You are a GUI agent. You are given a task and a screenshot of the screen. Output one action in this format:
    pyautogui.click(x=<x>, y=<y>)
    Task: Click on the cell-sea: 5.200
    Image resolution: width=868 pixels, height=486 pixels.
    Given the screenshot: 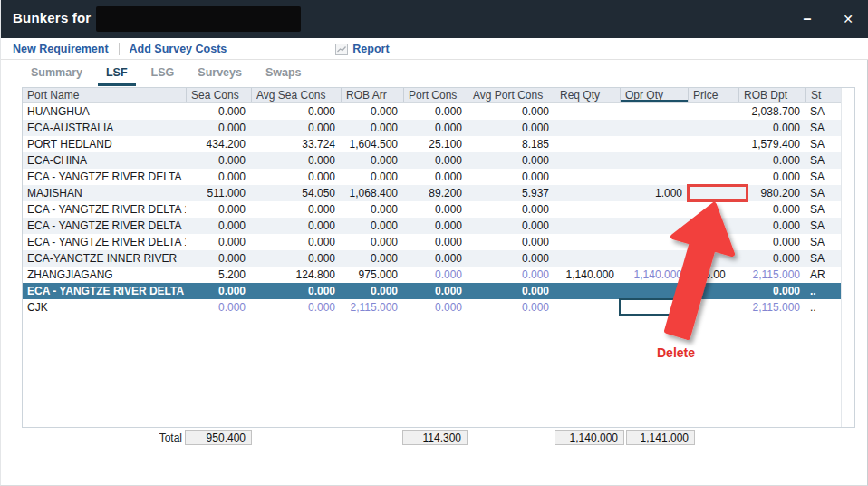 What is the action you would take?
    pyautogui.click(x=218, y=275)
    